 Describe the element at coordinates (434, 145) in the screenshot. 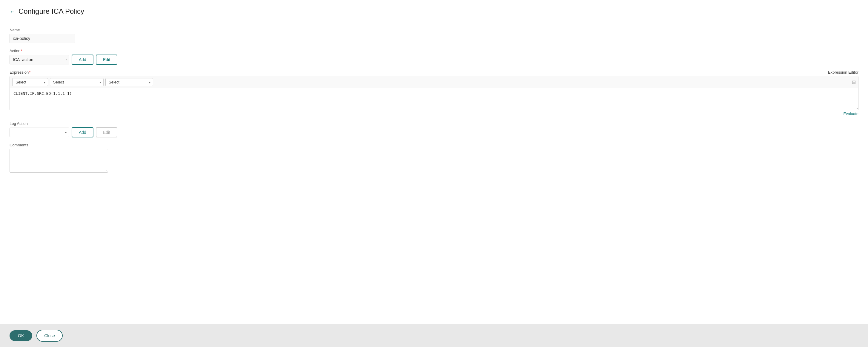

I see `comments-label: Comments` at that location.